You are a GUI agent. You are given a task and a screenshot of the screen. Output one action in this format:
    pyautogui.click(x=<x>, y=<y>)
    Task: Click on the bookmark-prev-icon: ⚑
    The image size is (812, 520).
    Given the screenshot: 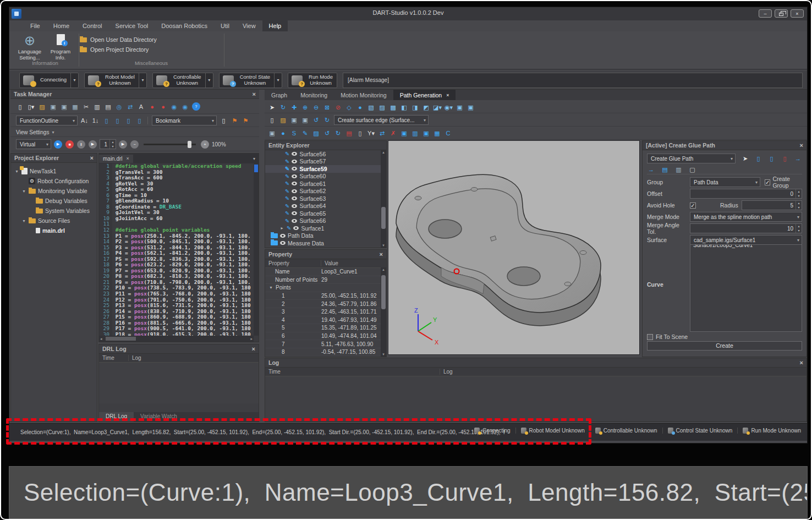 What is the action you would take?
    pyautogui.click(x=245, y=121)
    